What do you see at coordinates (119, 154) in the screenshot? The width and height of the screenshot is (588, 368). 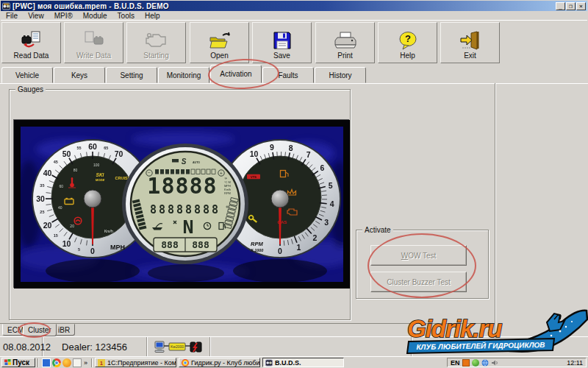 I see `svg-text: 70` at bounding box center [119, 154].